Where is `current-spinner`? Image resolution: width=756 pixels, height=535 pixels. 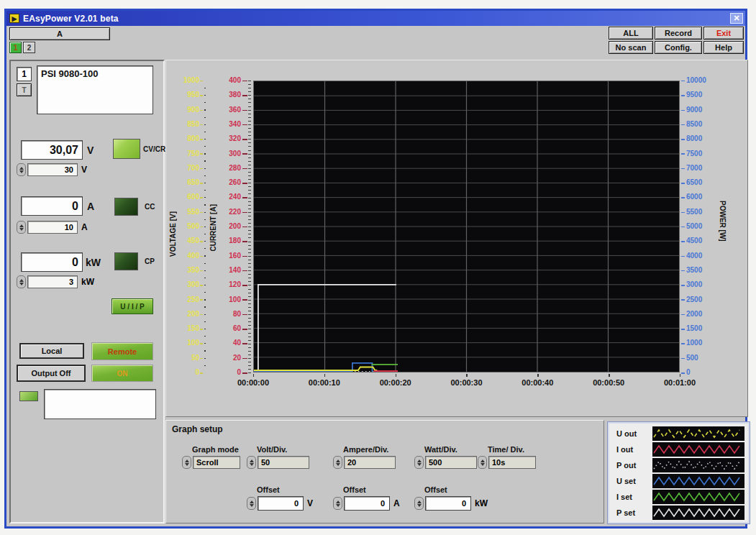 current-spinner is located at coordinates (22, 227).